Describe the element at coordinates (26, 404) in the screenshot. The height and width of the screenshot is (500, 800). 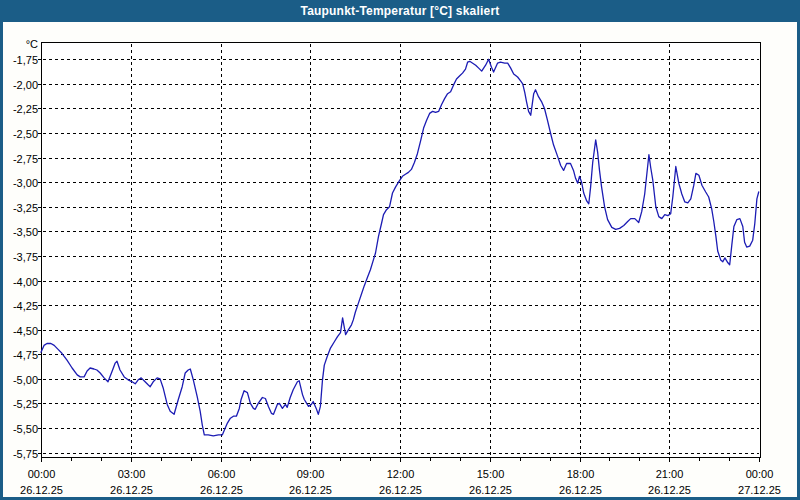
I see `y-tick-label: -5,25` at that location.